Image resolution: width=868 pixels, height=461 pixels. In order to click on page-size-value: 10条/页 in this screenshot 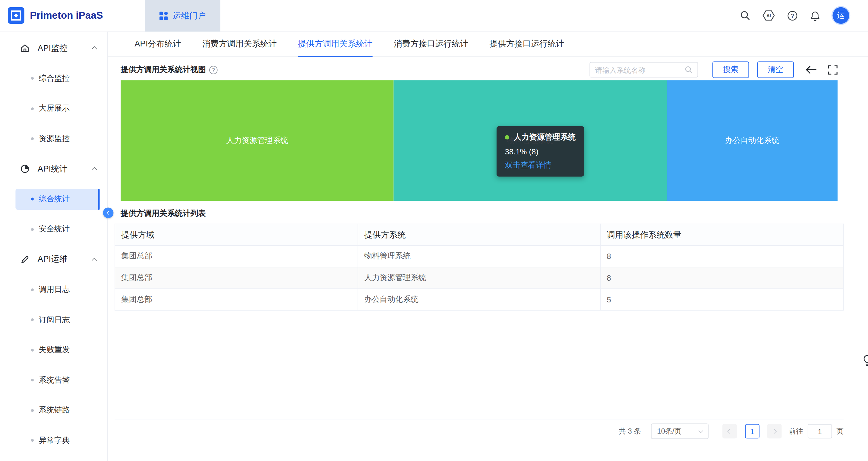, I will do `click(669, 431)`.